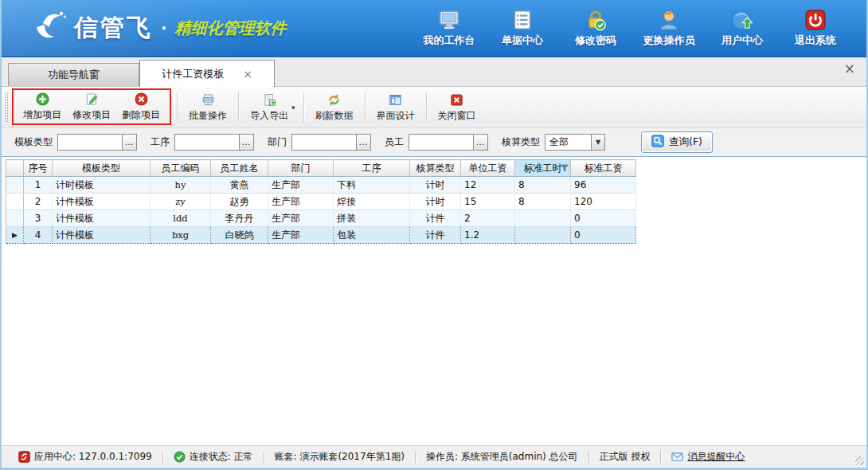 The width and height of the screenshot is (868, 470). I want to click on refresh-data-button: 刷新数据, so click(334, 107).